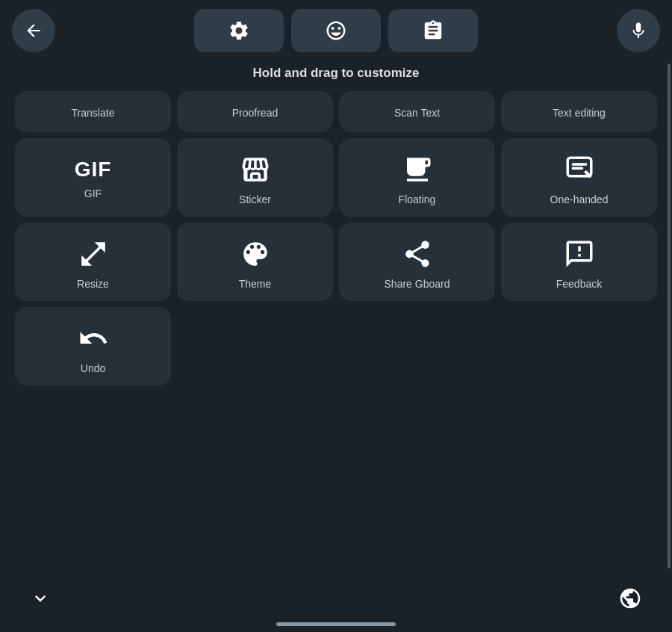 The width and height of the screenshot is (672, 632). What do you see at coordinates (579, 284) in the screenshot?
I see `feedback-label: Feedback` at bounding box center [579, 284].